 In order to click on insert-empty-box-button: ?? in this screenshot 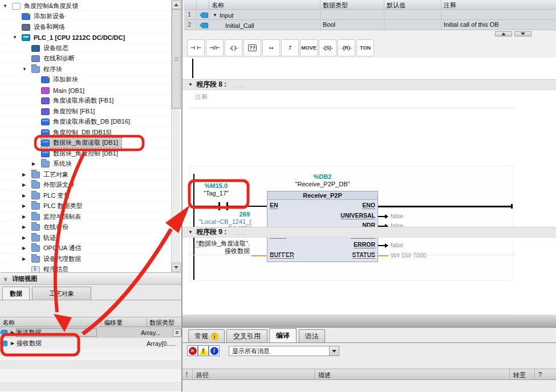, I will do `click(252, 48)`.